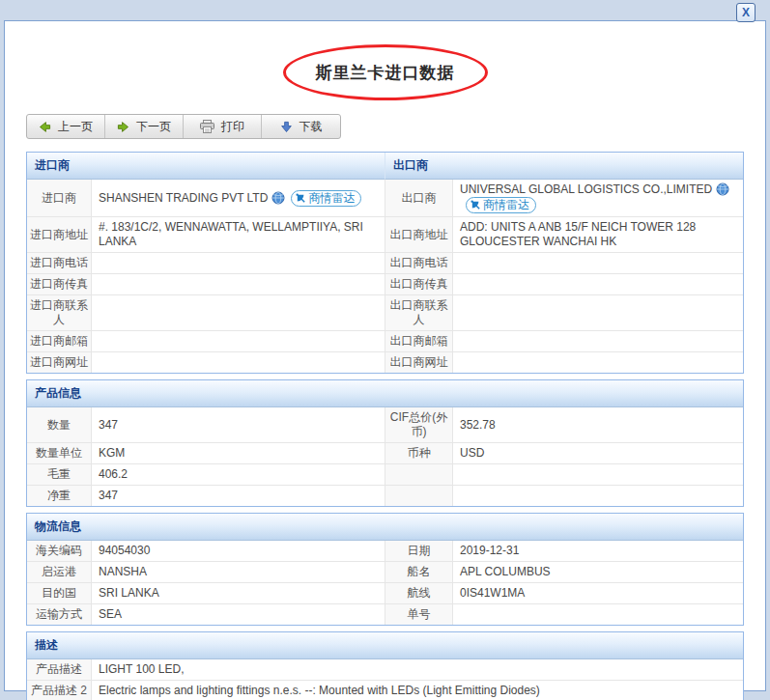 The width and height of the screenshot is (770, 700). I want to click on field-label: 数量, so click(59, 425).